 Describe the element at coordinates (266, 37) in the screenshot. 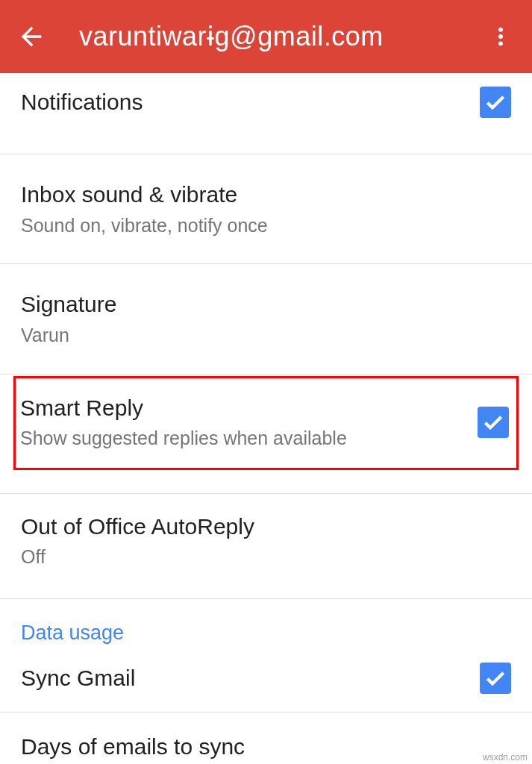

I see `appbar: varuntiwarɨg@gmail.com` at that location.